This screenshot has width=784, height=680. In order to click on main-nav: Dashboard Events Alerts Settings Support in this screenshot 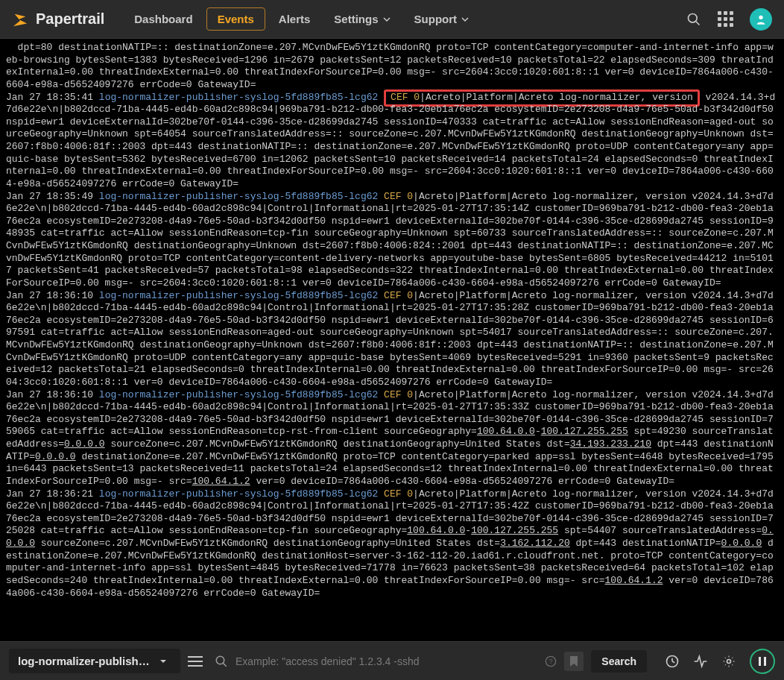, I will do `click(301, 19)`.